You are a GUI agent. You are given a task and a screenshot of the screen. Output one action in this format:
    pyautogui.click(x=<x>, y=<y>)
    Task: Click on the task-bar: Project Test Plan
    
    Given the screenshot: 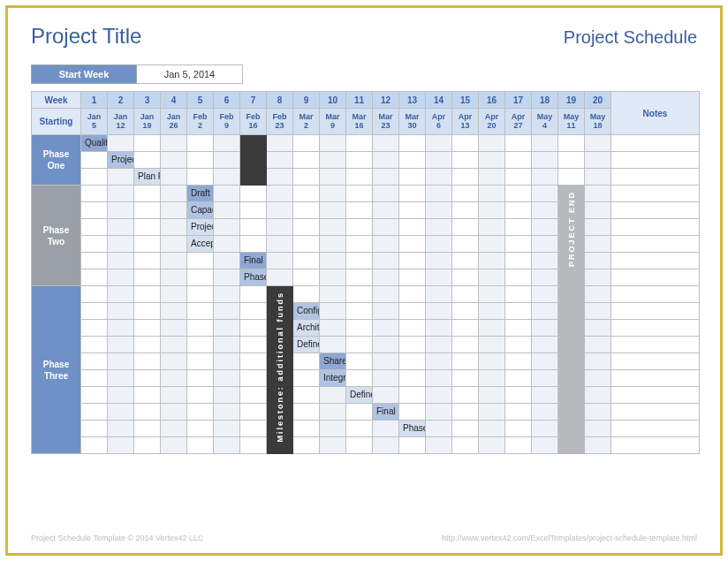 What is the action you would take?
    pyautogui.click(x=201, y=228)
    